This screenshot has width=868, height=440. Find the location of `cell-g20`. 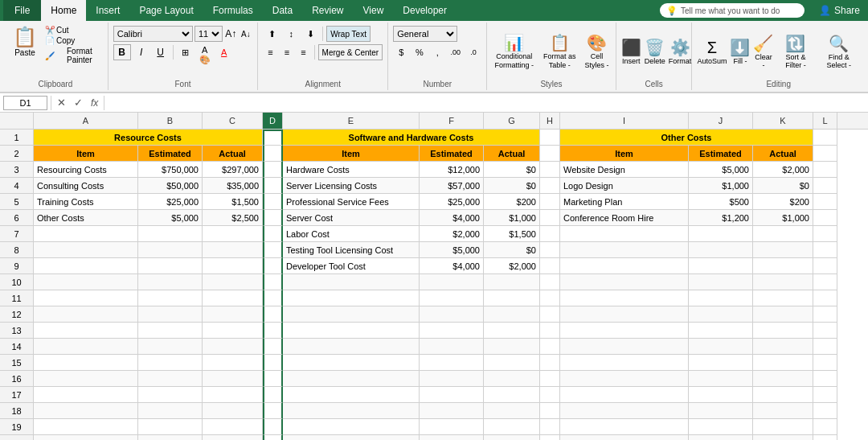

cell-g20 is located at coordinates (512, 438).